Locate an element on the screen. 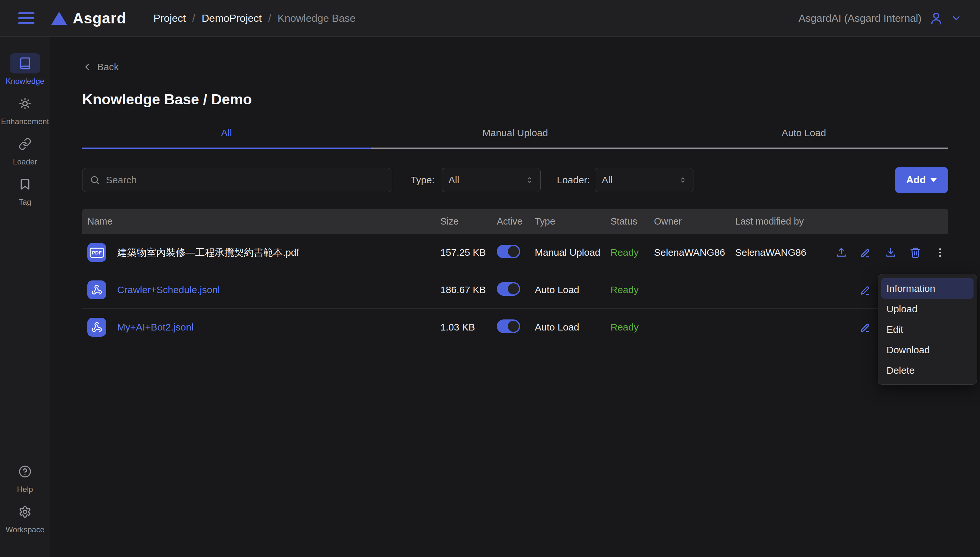 This screenshot has width=980, height=557. breadcrumb-item: DemoProject is located at coordinates (232, 18).